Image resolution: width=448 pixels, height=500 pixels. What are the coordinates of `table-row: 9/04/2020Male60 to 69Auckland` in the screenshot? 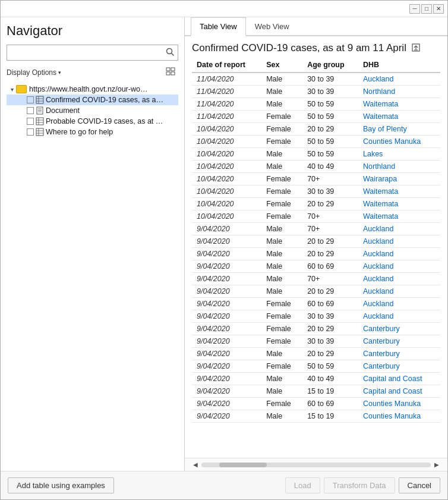 It's located at (316, 266).